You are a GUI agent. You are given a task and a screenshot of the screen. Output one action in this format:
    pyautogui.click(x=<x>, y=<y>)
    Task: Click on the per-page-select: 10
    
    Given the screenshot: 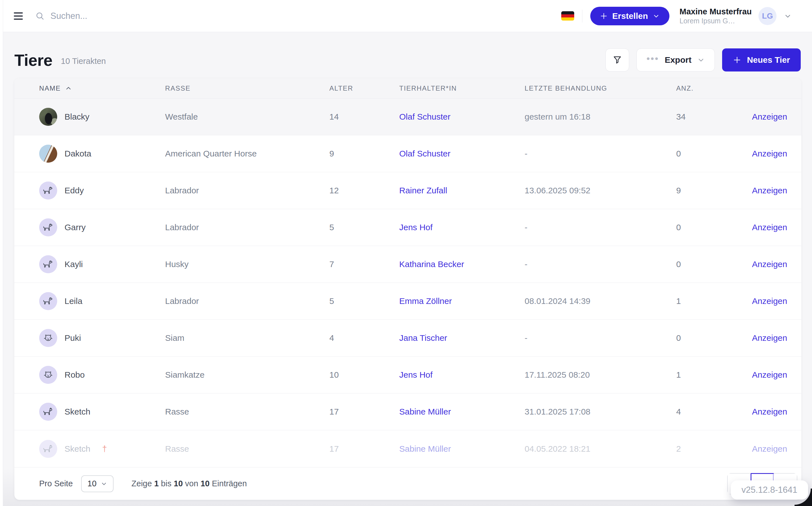 What is the action you would take?
    pyautogui.click(x=97, y=484)
    